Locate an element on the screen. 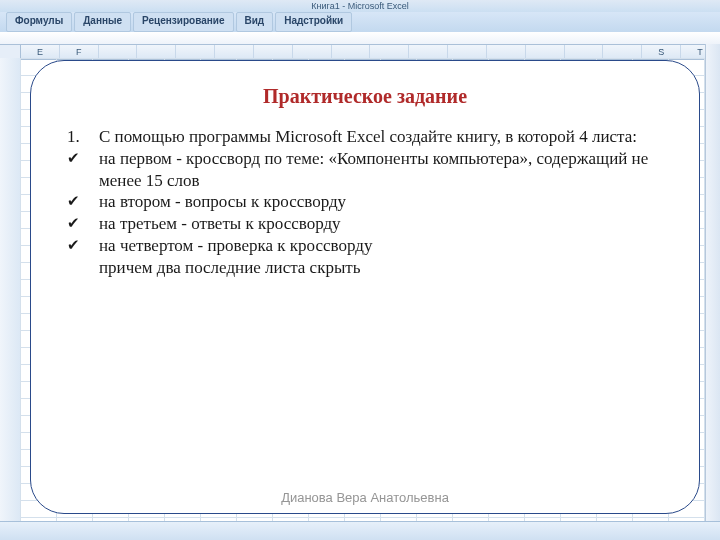 This screenshot has width=720, height=540. ribbon-tab-review: Рецензирование is located at coordinates (183, 22).